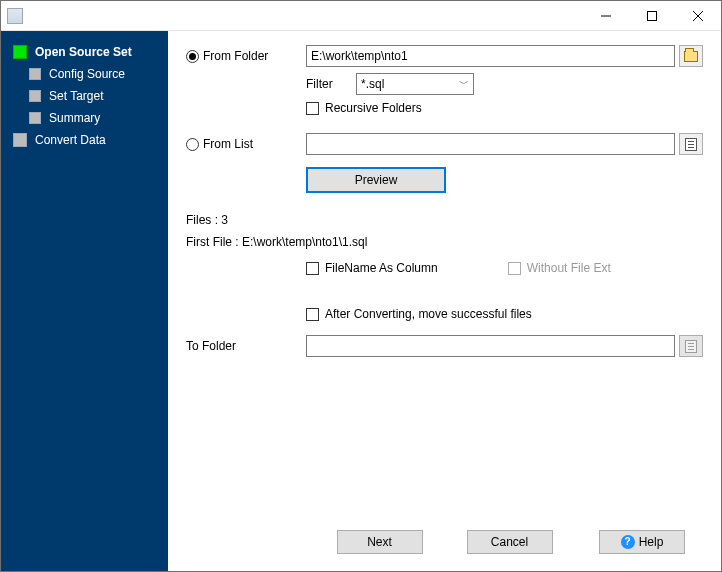  Describe the element at coordinates (84, 140) in the screenshot. I see `sidebar-item-convert-data: Convert Data` at that location.